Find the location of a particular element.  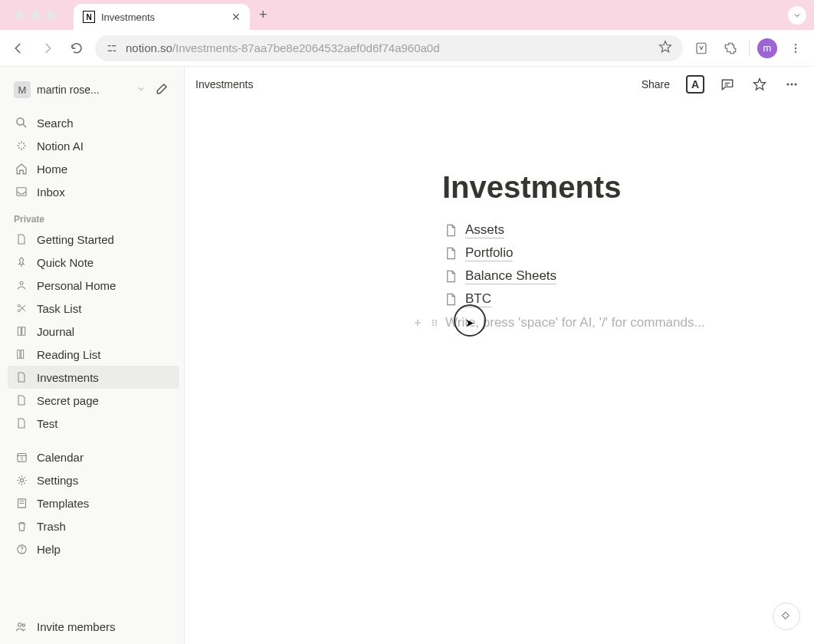

trash-icon is located at coordinates (21, 526).